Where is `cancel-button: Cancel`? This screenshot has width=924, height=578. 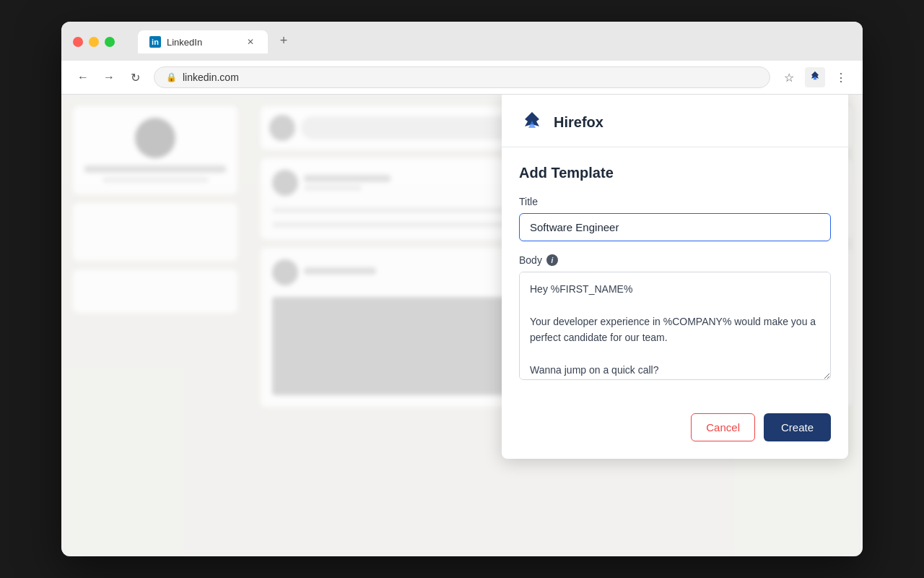
cancel-button: Cancel is located at coordinates (723, 428).